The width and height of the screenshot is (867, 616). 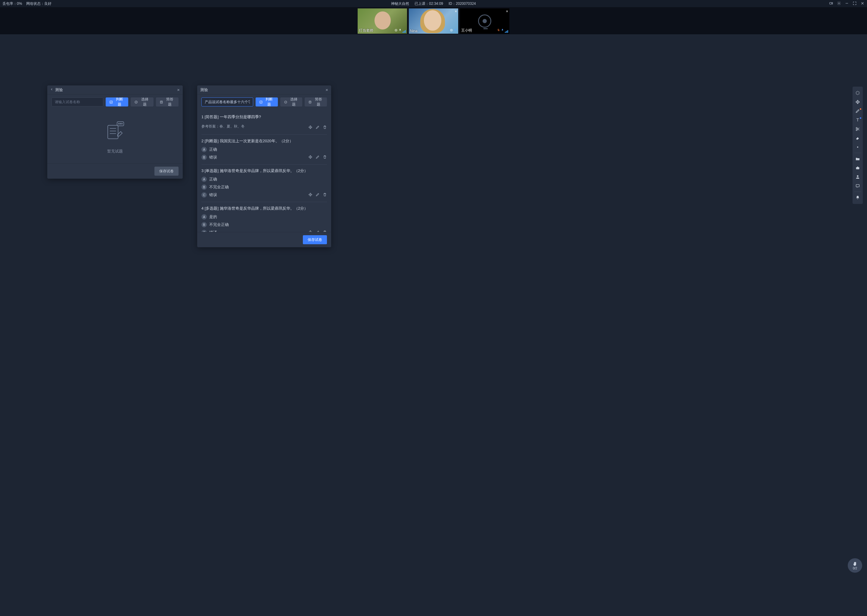 What do you see at coordinates (213, 149) in the screenshot?
I see `option-text: 正确` at bounding box center [213, 149].